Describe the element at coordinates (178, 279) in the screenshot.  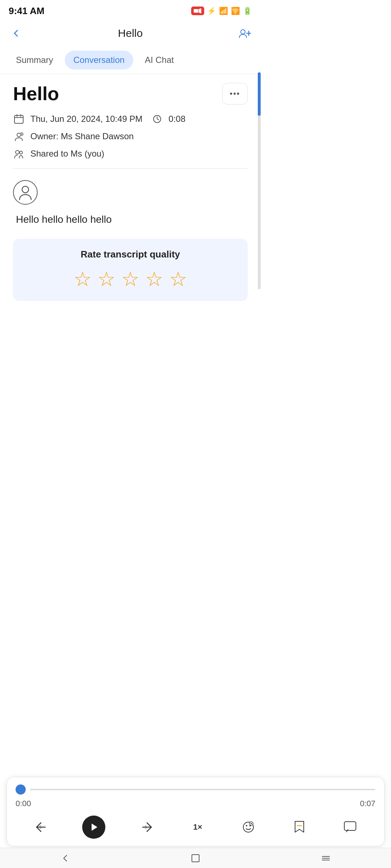
I see `star-5: ☆` at that location.